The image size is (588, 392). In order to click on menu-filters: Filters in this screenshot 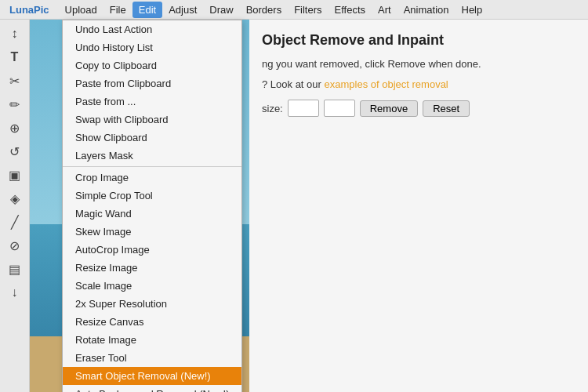, I will do `click(307, 9)`.